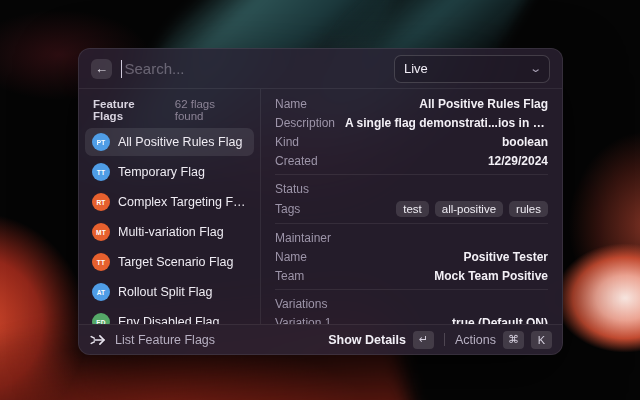 The height and width of the screenshot is (400, 640). I want to click on list-item-label: All Positive Rules Flag, so click(180, 142).